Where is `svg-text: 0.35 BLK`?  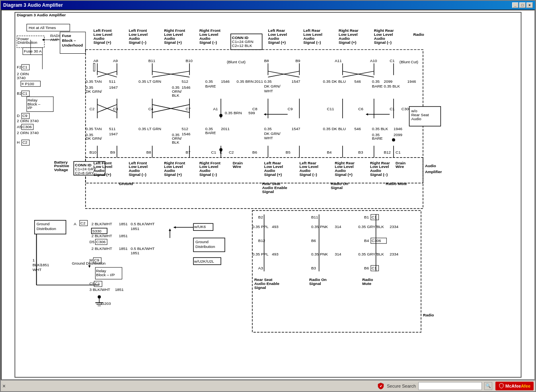 svg-text: 0.35 BLK is located at coordinates (380, 129).